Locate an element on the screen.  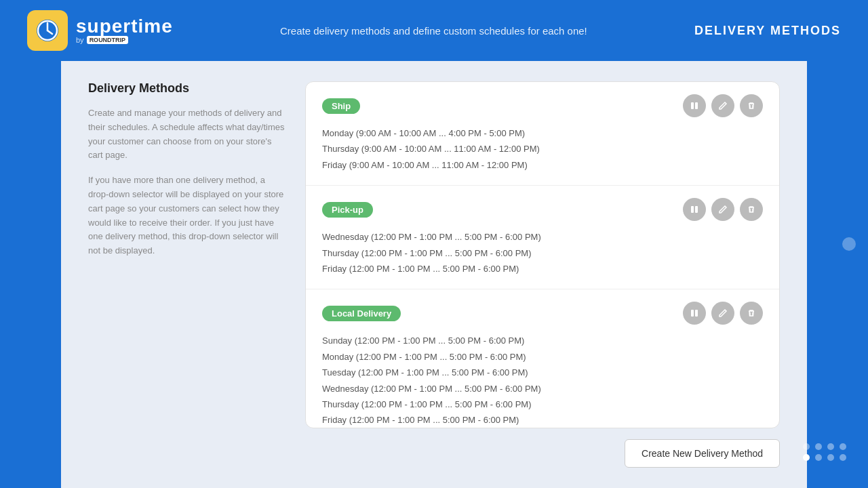
method-actions-pickup is located at coordinates (723, 209).